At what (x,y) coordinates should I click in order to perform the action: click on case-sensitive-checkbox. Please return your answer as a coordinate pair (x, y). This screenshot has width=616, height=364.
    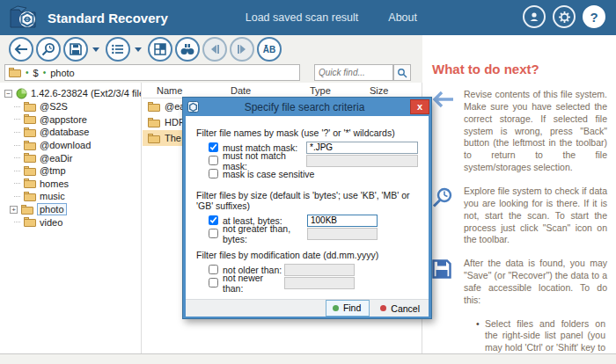
    Looking at the image, I should click on (213, 174).